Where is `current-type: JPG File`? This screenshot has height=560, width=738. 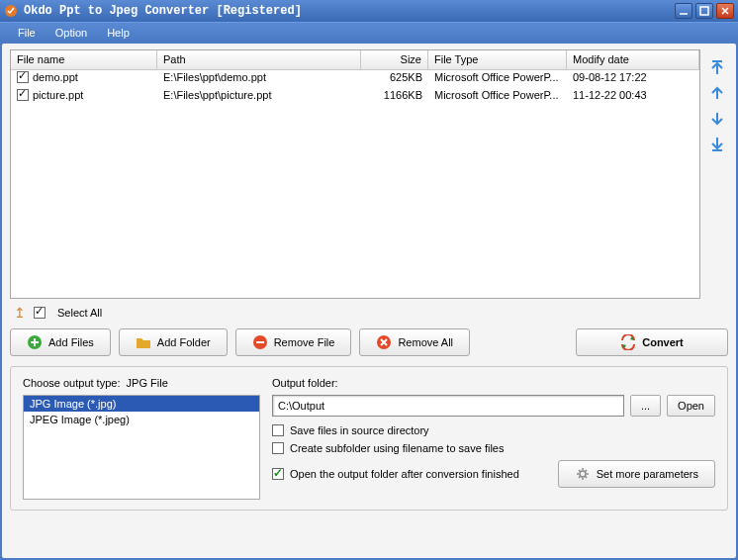
current-type: JPG File is located at coordinates (147, 383).